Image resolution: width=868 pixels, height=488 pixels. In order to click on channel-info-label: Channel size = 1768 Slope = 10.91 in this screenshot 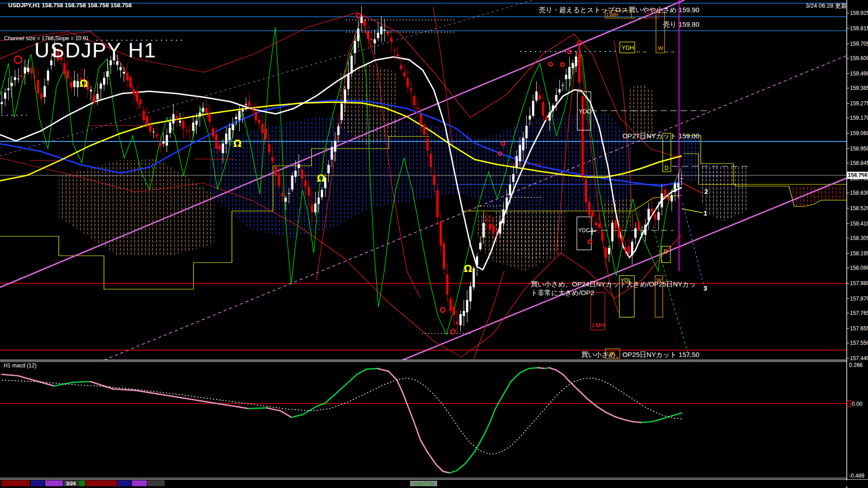, I will do `click(46, 38)`.